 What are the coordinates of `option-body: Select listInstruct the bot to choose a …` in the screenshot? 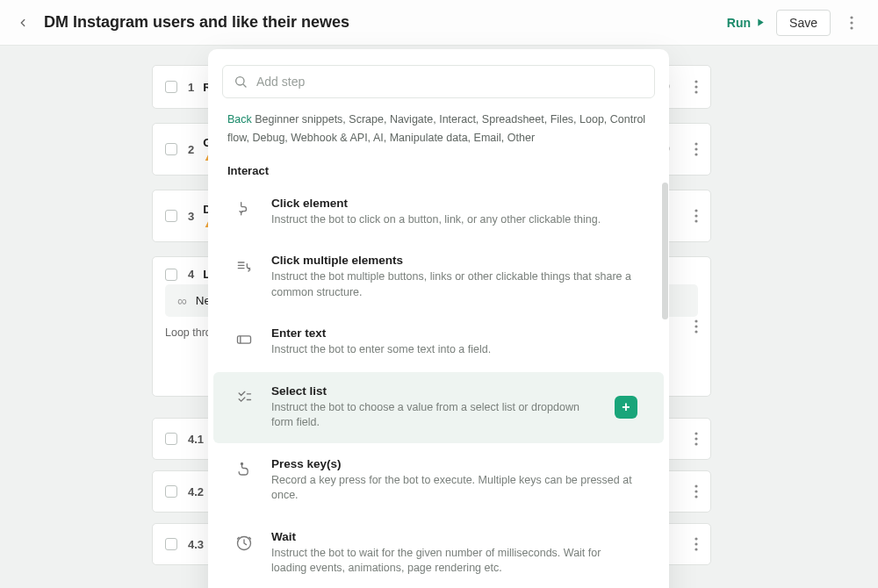 It's located at (435, 407).